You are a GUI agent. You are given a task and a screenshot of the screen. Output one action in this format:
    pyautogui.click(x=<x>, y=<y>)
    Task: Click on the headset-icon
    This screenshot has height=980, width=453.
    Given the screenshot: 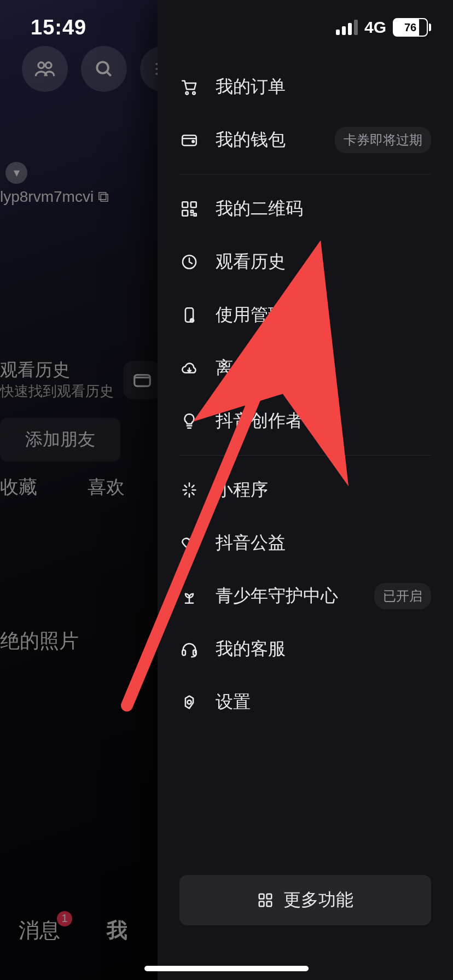 What is the action you would take?
    pyautogui.click(x=189, y=649)
    